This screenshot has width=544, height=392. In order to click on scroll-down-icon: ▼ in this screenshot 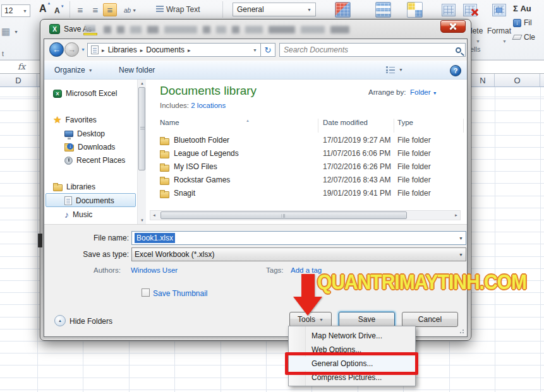, I will do `click(142, 220)`.